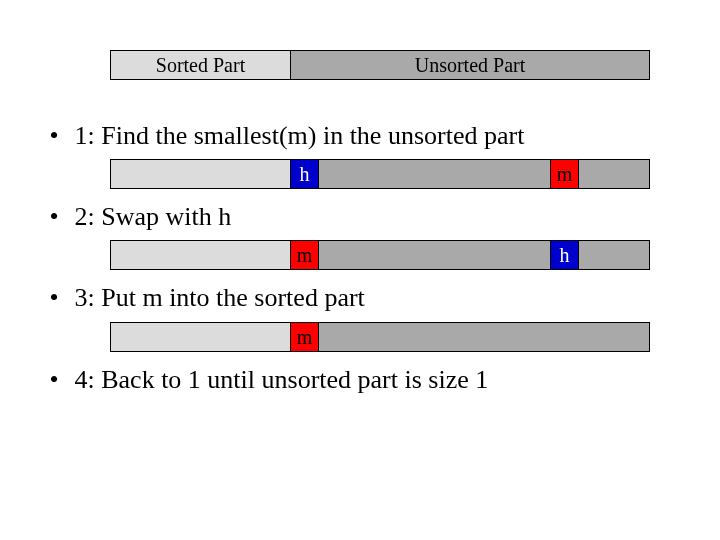  I want to click on step-2: • 2: Swap with h, so click(360, 216).